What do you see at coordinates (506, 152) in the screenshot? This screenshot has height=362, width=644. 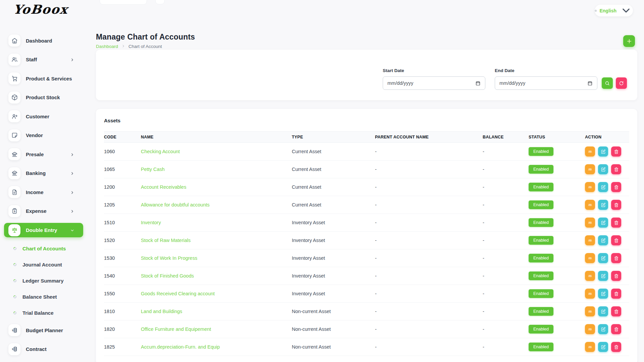 I see `account-balance: -` at bounding box center [506, 152].